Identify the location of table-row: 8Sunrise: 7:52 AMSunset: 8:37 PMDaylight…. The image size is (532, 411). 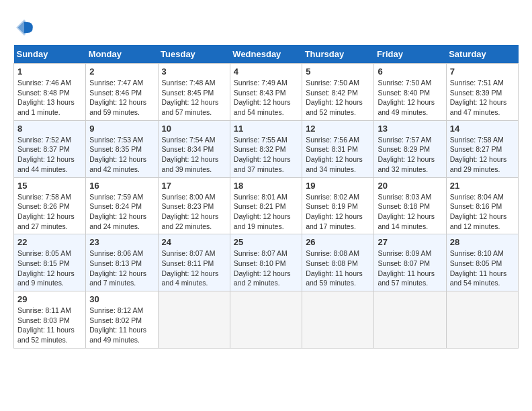
(50, 149).